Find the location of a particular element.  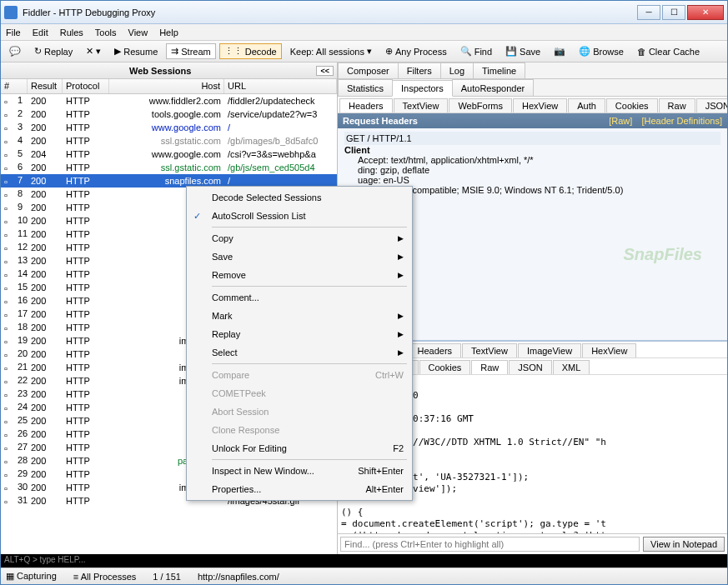

ctx-decode-selected-sessions: Decode Selected Sessions is located at coordinates (299, 198).